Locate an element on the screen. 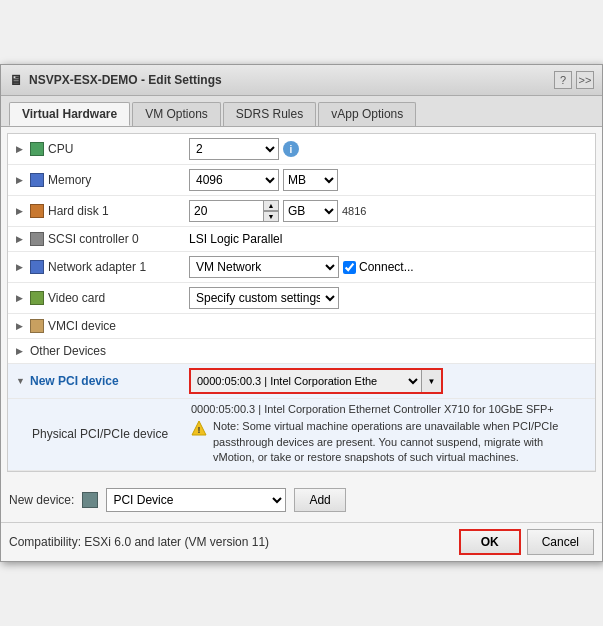 Image resolution: width=603 pixels, height=626 pixels. memory-value-select: 4096 is located at coordinates (234, 180).